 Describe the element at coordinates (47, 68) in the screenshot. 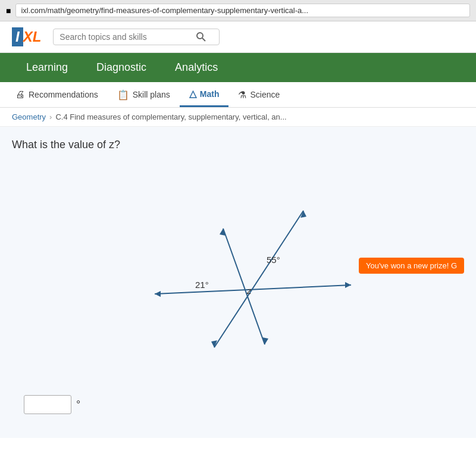

I see `tab-learning: Learning` at that location.